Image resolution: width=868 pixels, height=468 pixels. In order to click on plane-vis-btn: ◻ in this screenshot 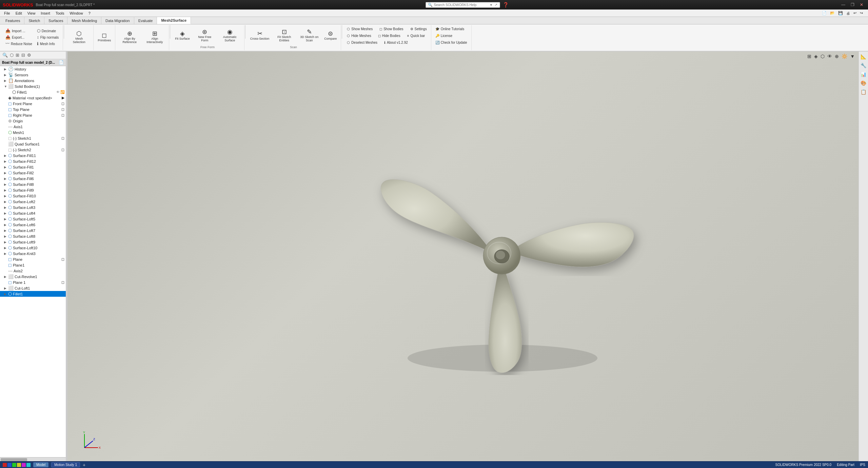, I will do `click(63, 259)`.